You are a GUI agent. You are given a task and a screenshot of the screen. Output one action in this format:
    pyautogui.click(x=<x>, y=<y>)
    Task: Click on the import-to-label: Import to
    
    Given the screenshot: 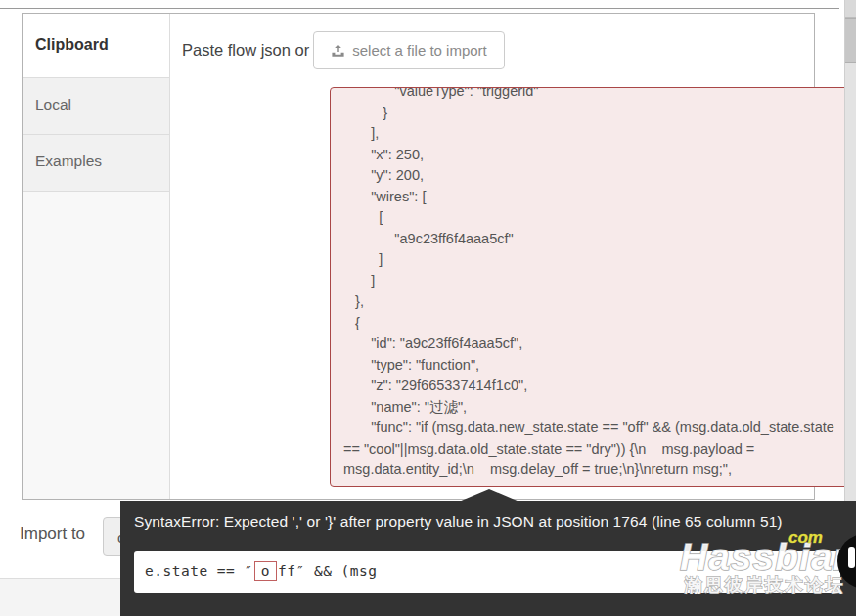 What is the action you would take?
    pyautogui.click(x=53, y=534)
    